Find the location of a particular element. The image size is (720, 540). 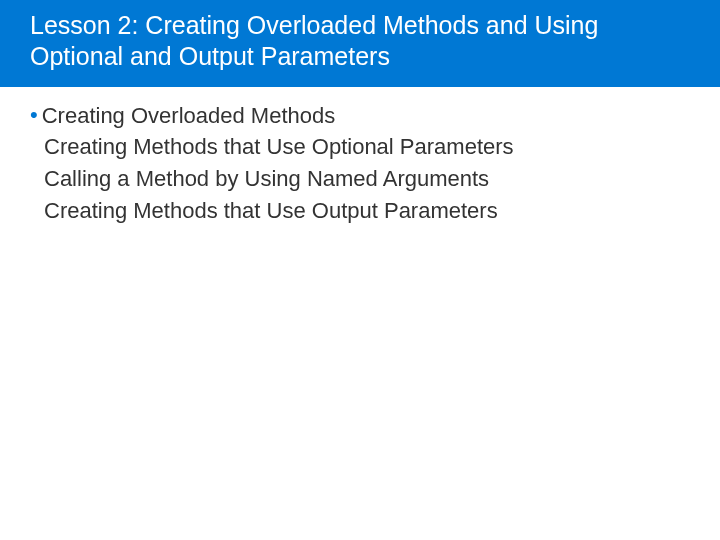

slide-title: Lesson 2: Creating Overloaded Methods an… is located at coordinates (360, 42).